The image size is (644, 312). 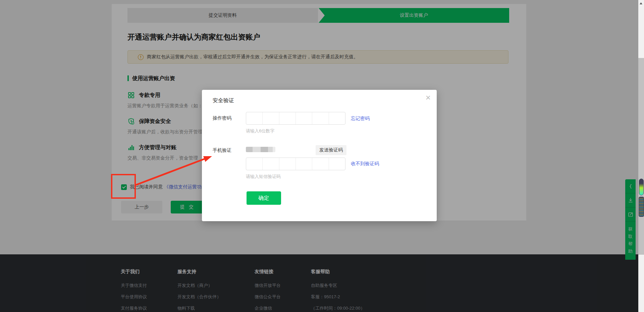 I want to click on modal-title: 安全验证, so click(x=223, y=101).